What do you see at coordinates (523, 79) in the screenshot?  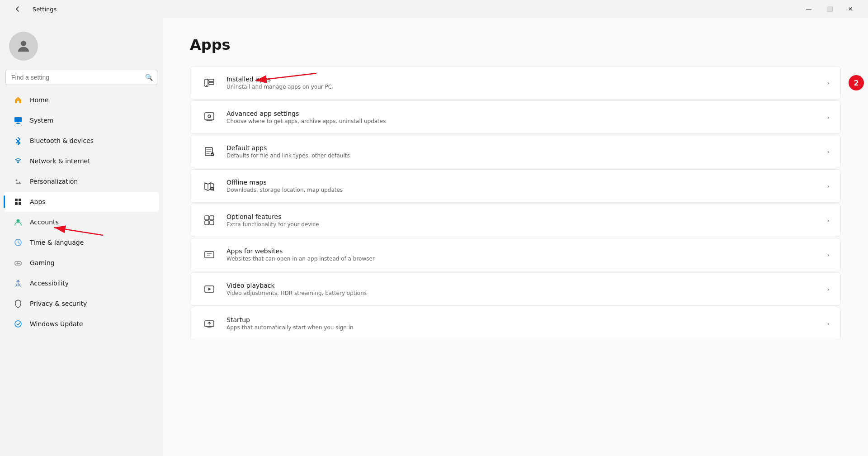 I see `installed-apps-title: Installed apps` at bounding box center [523, 79].